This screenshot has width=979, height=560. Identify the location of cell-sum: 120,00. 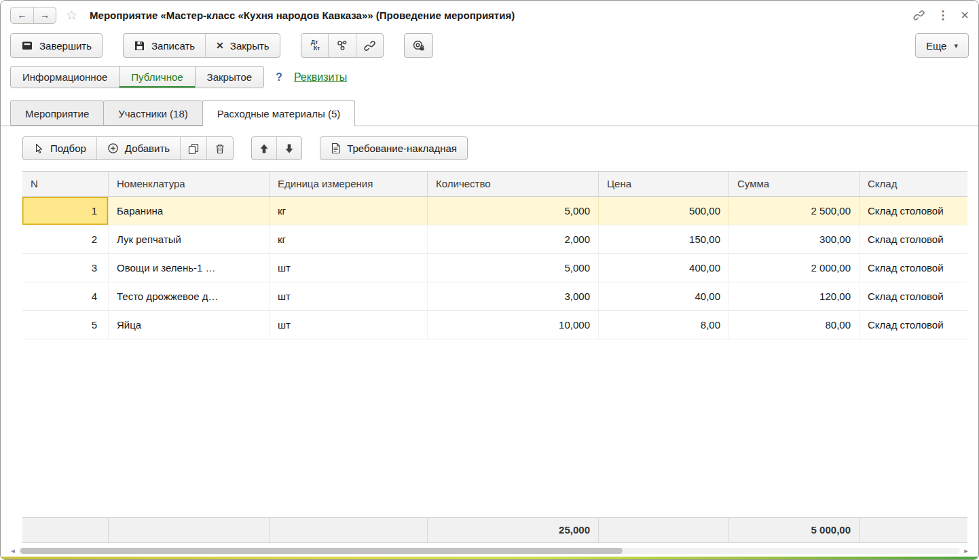
(794, 296).